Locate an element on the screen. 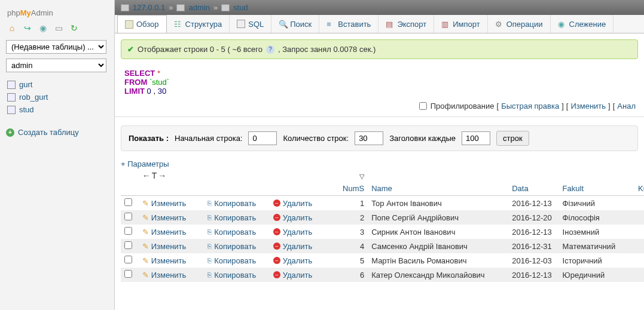  analyze-link: Анал is located at coordinates (627, 106).